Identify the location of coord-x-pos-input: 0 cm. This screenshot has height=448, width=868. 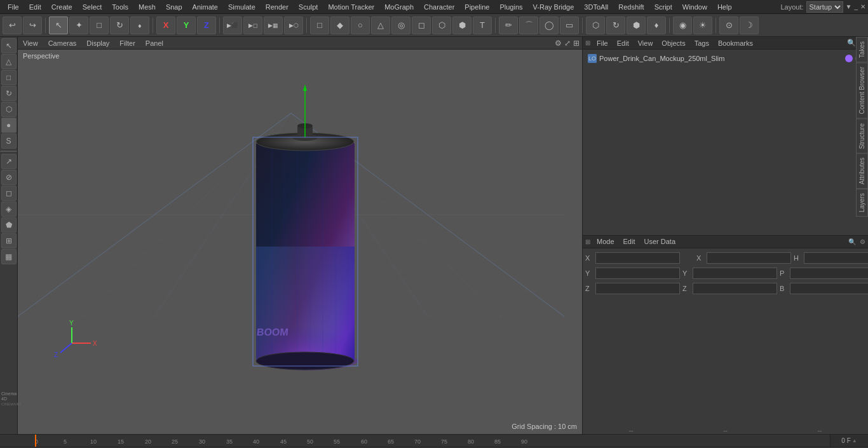
(638, 258).